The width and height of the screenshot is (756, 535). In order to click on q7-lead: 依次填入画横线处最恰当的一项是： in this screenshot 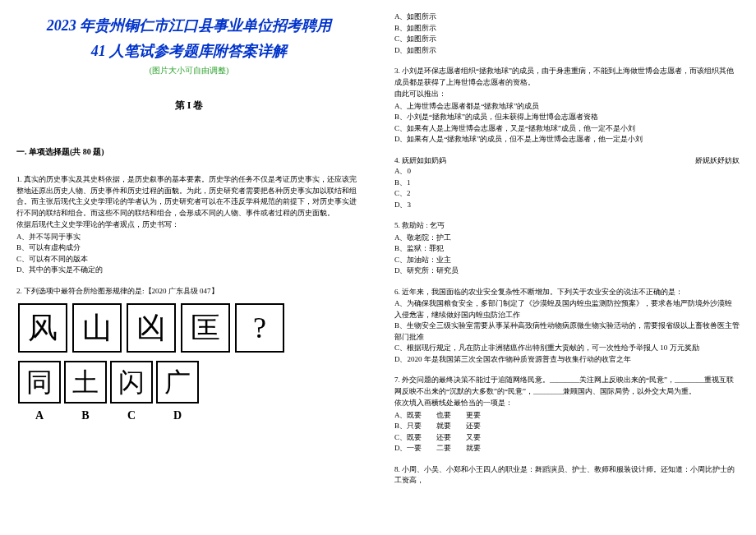, I will do `click(567, 404)`.